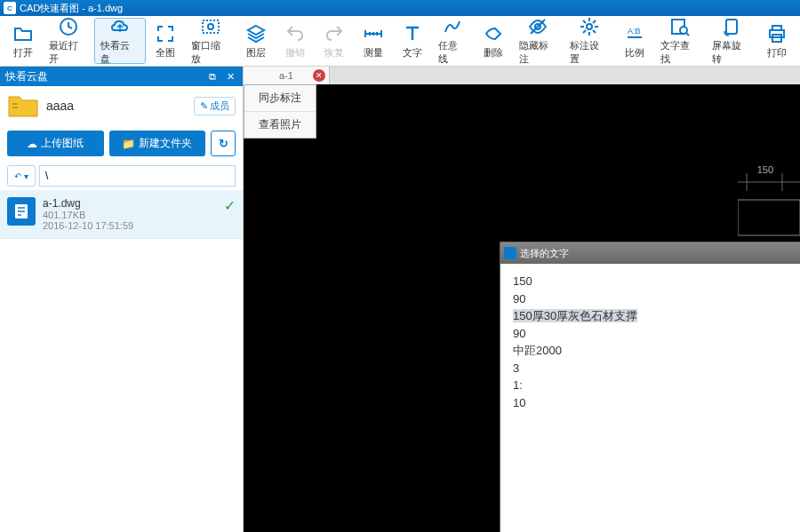  What do you see at coordinates (280, 112) in the screenshot?
I see `context-menu: 同步标注 查看照片` at bounding box center [280, 112].